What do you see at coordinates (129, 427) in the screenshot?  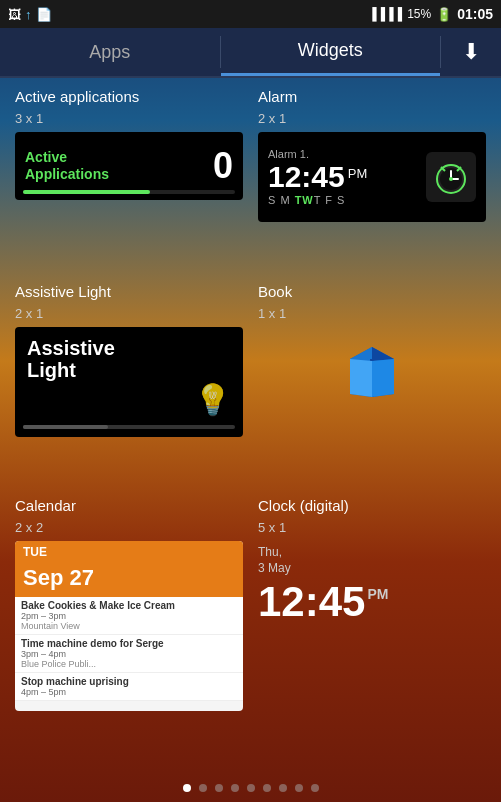 I see `assistive-bar` at bounding box center [129, 427].